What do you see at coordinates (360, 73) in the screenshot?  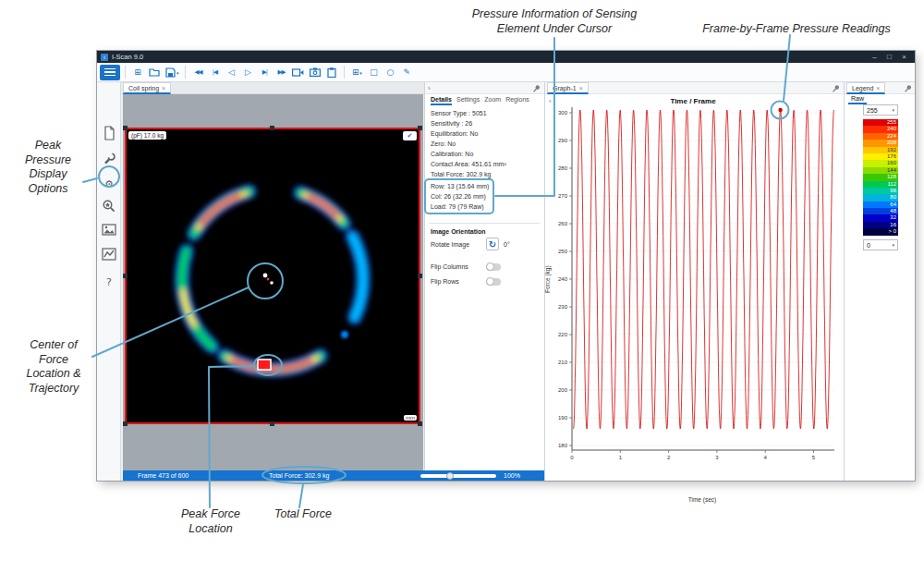 I see `grid-caret-icon: ▾` at bounding box center [360, 73].